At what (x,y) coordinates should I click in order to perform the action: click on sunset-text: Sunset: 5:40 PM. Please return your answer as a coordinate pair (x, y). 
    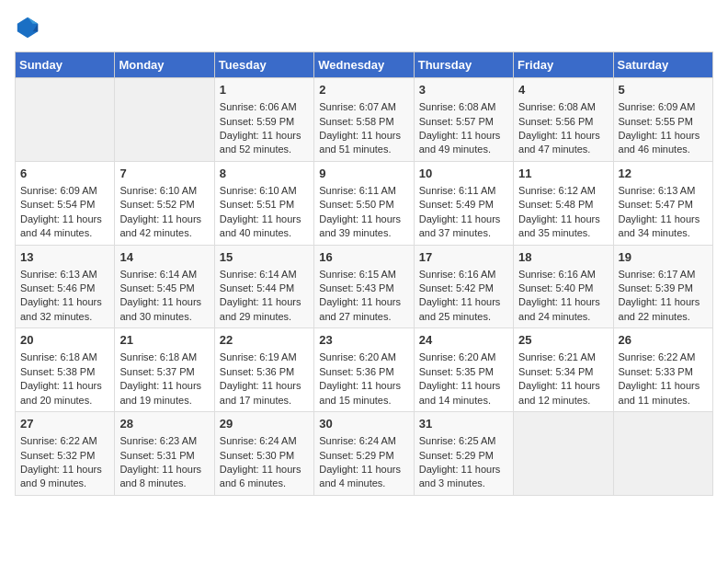
    Looking at the image, I should click on (563, 289).